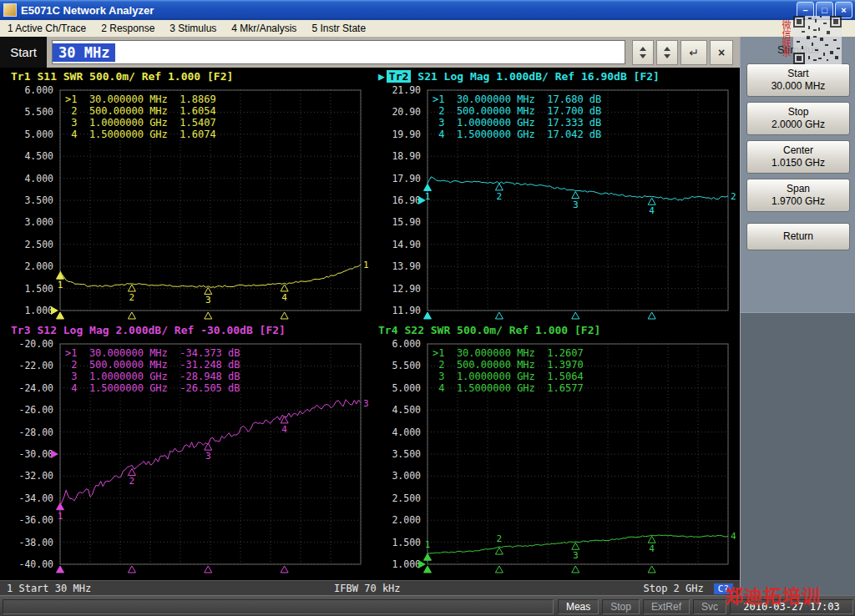 Image resolution: width=855 pixels, height=616 pixels. I want to click on svg-text: 2 500.00000 MHz 1.6054, so click(140, 111).